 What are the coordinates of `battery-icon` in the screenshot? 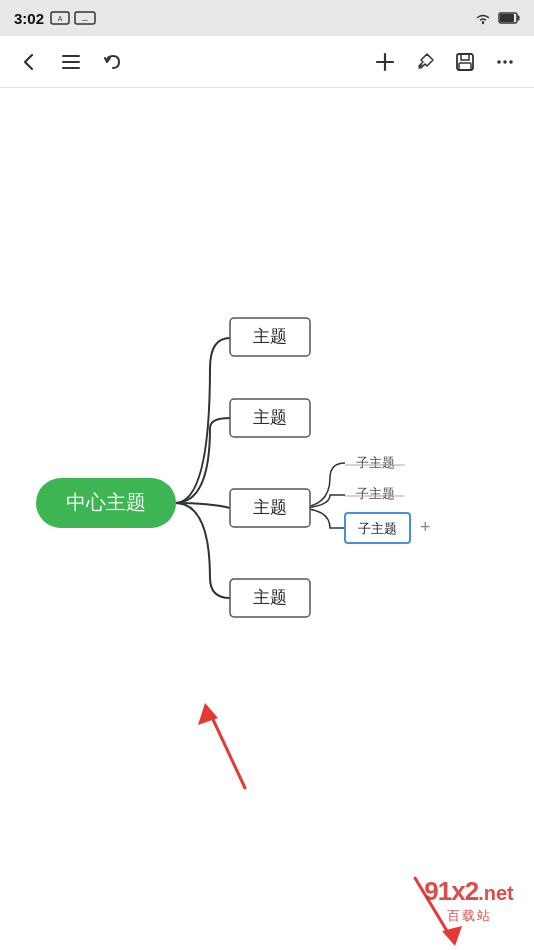 It's located at (509, 18).